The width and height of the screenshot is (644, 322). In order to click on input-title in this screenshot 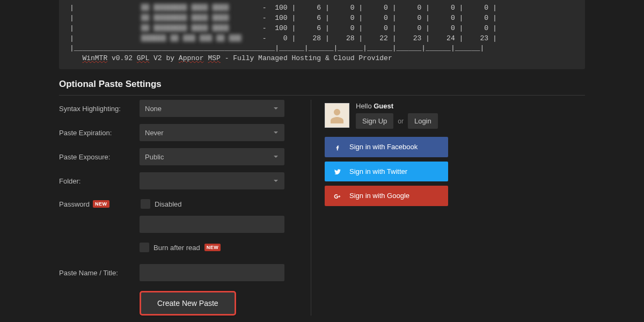, I will do `click(212, 273)`.